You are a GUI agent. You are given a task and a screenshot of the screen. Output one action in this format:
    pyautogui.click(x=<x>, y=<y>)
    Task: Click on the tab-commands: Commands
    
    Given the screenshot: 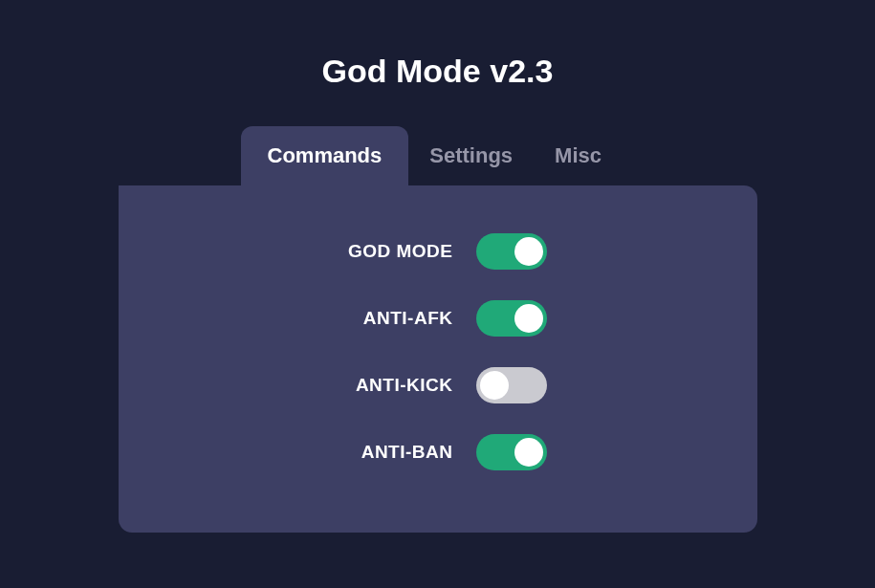 What is the action you would take?
    pyautogui.click(x=325, y=156)
    